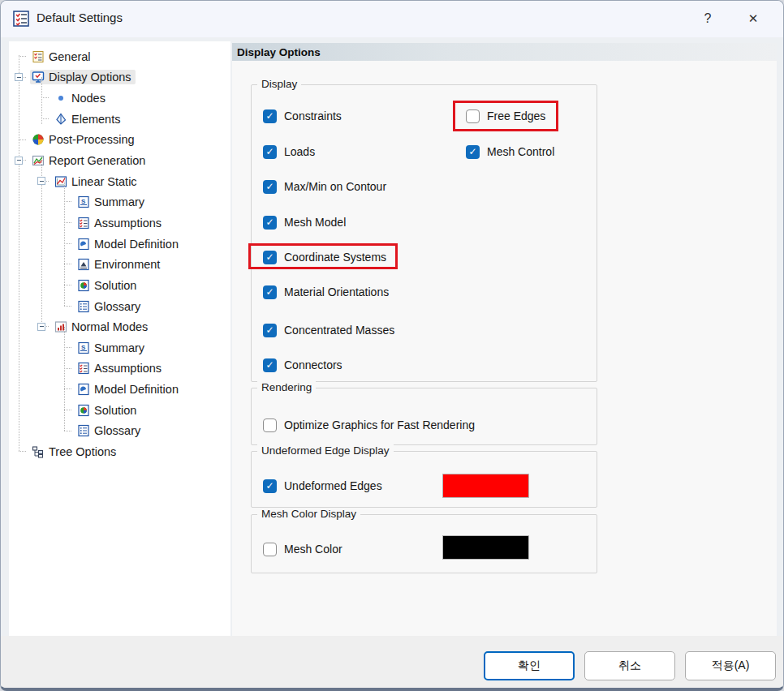 The width and height of the screenshot is (784, 691). What do you see at coordinates (424, 543) in the screenshot?
I see `mesh-color-group: Mesh Color Display Mesh Color` at bounding box center [424, 543].